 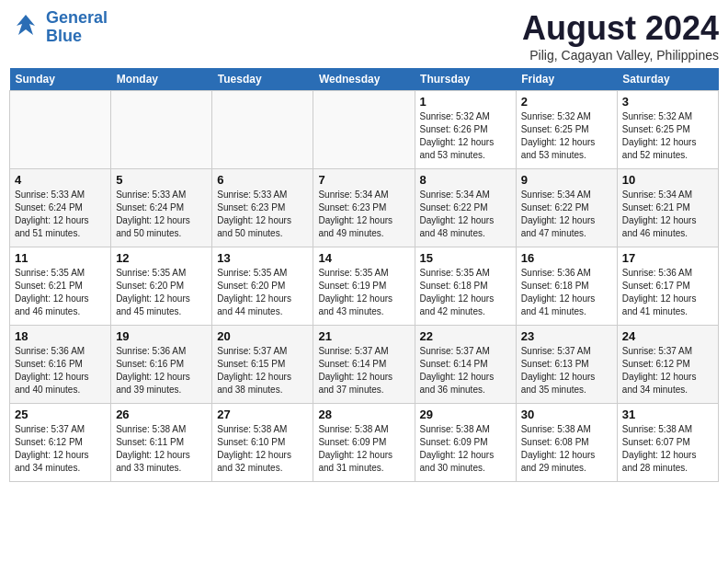 What do you see at coordinates (566, 337) in the screenshot?
I see `day-number: 23` at bounding box center [566, 337].